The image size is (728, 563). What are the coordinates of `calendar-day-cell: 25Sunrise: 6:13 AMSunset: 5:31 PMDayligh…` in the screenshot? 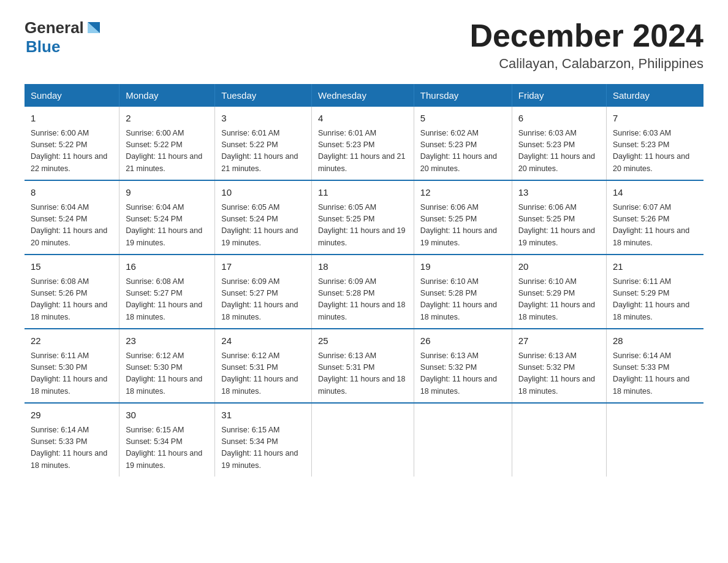 It's located at (363, 366).